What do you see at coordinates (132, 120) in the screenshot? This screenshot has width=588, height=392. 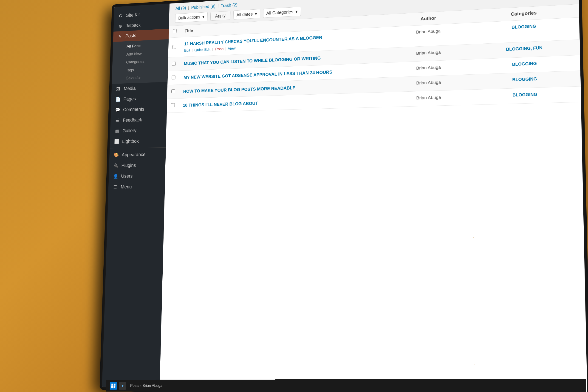 I see `sidebar-label-feedback: Feedback` at bounding box center [132, 120].